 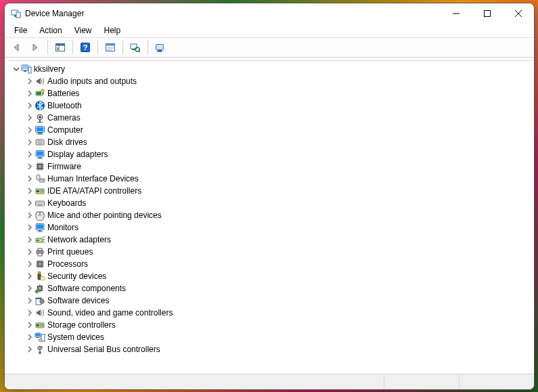 I want to click on tree-category-node: Firmware, so click(x=276, y=167).